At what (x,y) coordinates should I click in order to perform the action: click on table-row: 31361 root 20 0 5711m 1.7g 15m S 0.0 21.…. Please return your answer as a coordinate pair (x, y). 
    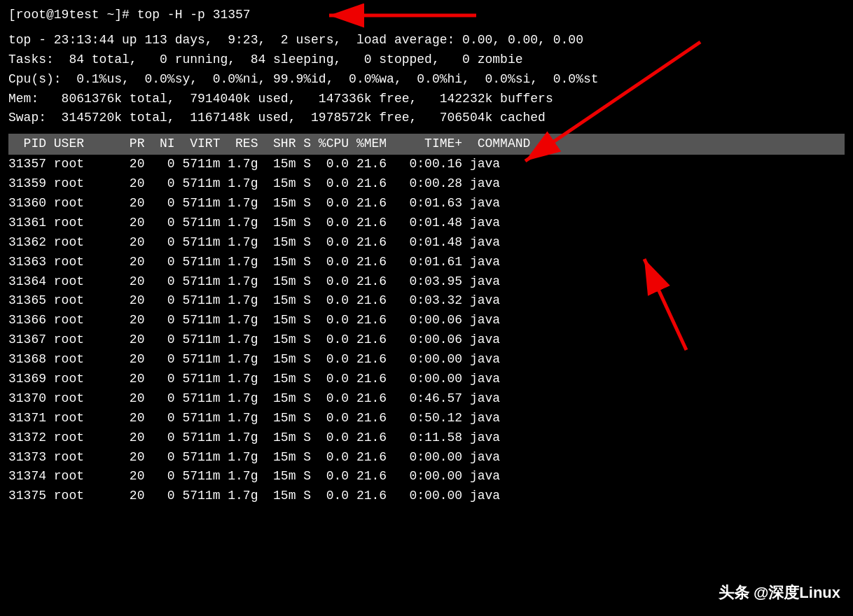
    Looking at the image, I should click on (426, 223).